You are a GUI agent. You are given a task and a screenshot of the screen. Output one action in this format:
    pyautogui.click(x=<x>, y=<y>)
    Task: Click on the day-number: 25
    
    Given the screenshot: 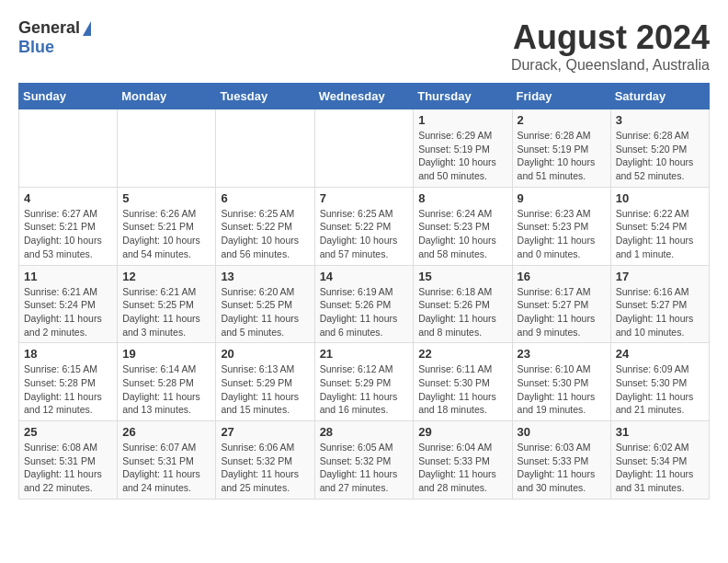 What is the action you would take?
    pyautogui.click(x=68, y=432)
    